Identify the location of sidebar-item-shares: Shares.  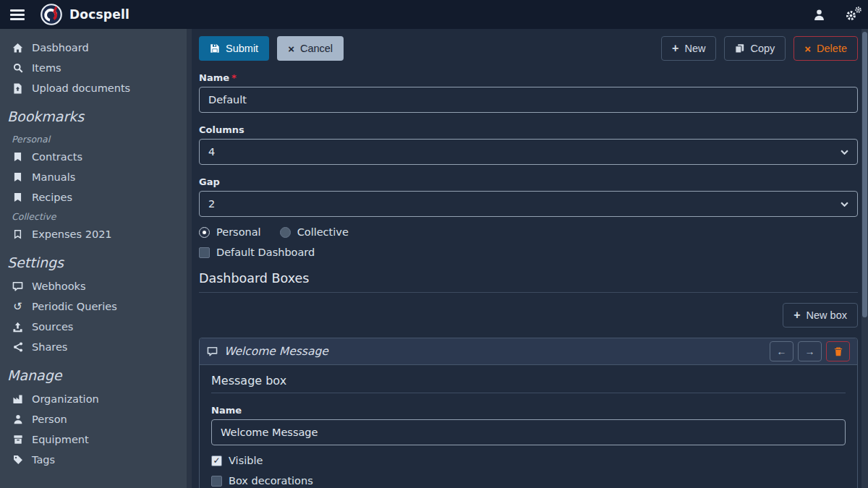
(95, 347).